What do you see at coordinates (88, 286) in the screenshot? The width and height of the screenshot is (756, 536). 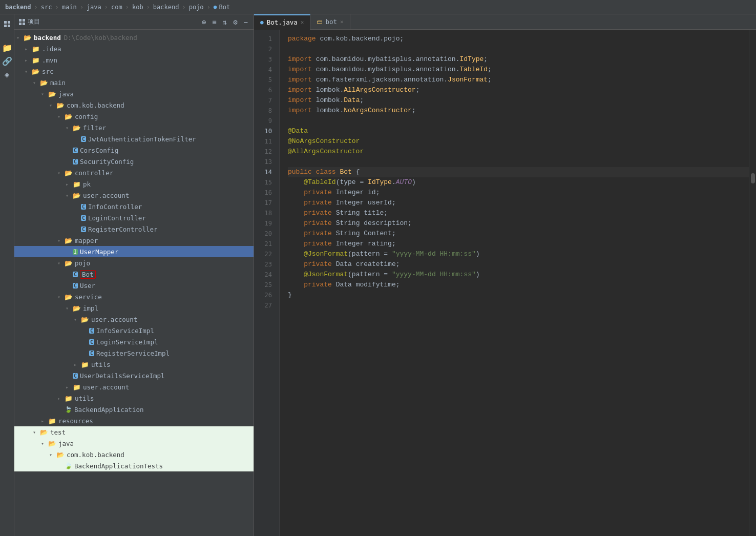 I see `label-user: User` at bounding box center [88, 286].